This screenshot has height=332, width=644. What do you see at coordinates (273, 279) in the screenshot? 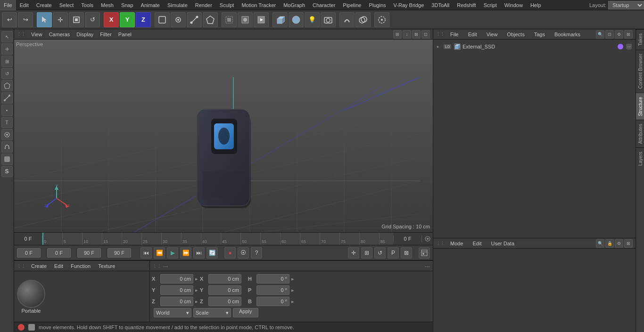
I see `coord-h-val` at bounding box center [273, 279].